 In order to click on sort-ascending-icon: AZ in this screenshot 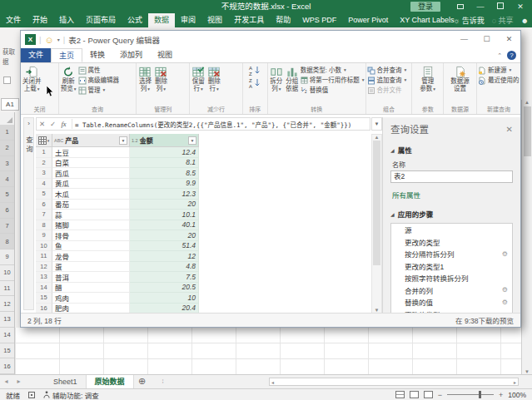, I will do `click(255, 70)`.